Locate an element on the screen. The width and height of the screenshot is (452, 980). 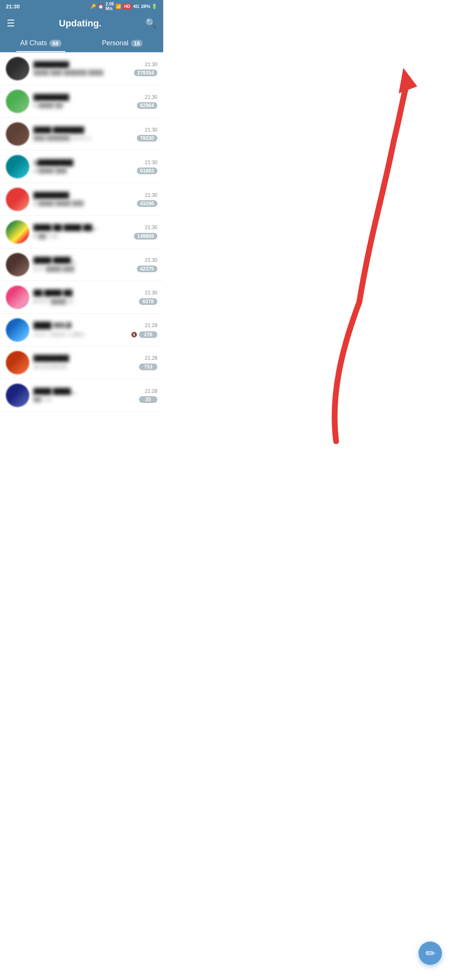
unread-badge: 61863 is located at coordinates (147, 171).